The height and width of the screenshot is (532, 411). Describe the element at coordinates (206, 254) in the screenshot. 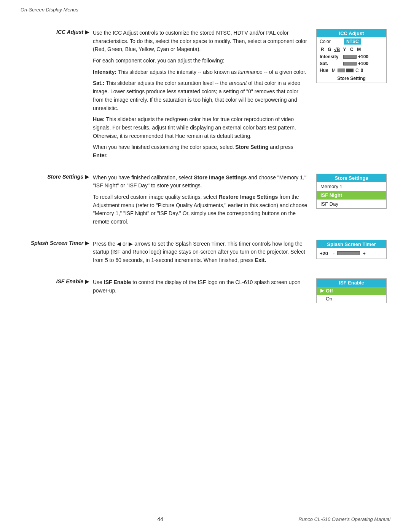

I see `splash-screen-timer-section: Splash Screen Timer ▶ Press the ◀ or ▶ a…` at that location.